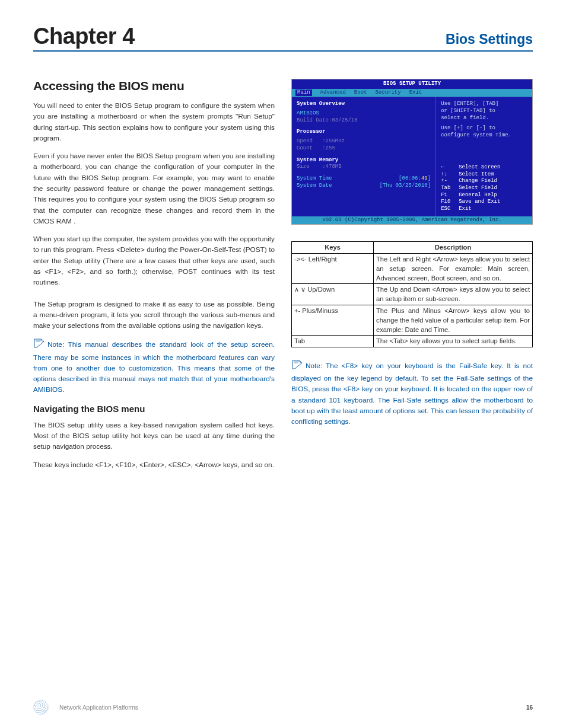 Image resolution: width=566 pixels, height=728 pixels. I want to click on bios-hint: select a field., so click(484, 119).